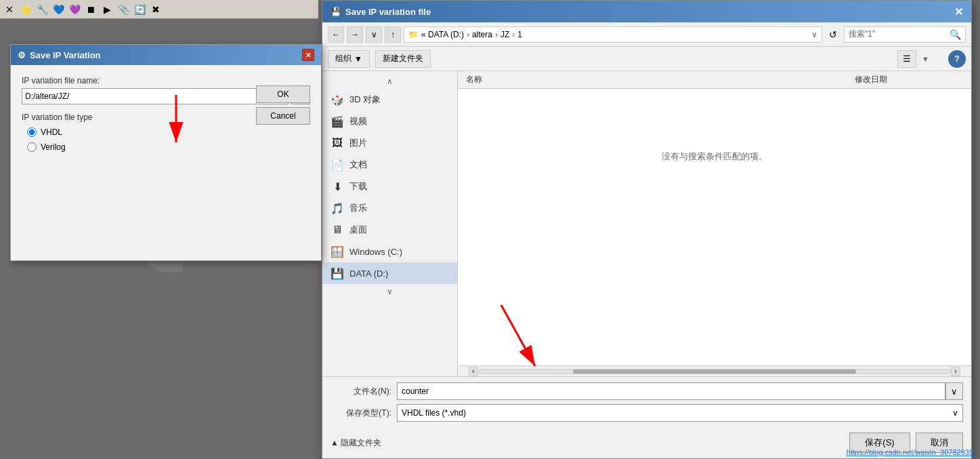 This screenshot has height=459, width=980. Describe the element at coordinates (156, 9) in the screenshot. I see `toolbar-icon-x: ✖` at that location.